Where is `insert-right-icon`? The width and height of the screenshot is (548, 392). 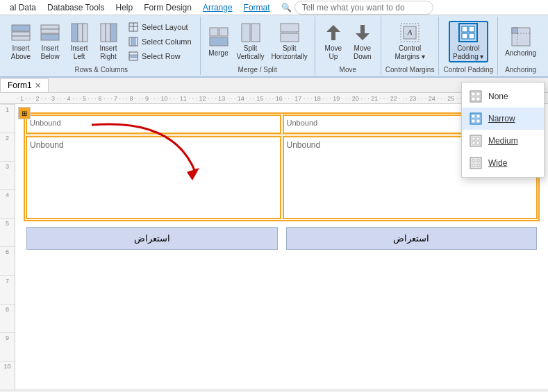 insert-right-icon is located at coordinates (108, 33).